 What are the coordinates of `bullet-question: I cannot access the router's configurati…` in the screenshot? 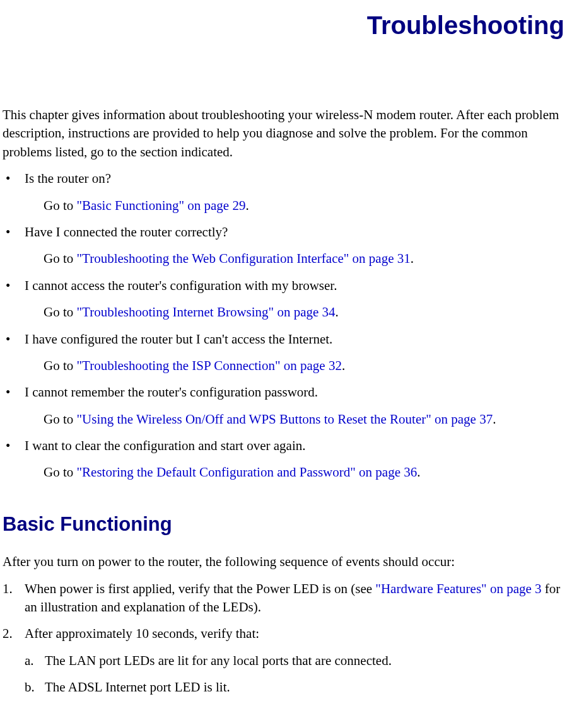 It's located at (180, 286).